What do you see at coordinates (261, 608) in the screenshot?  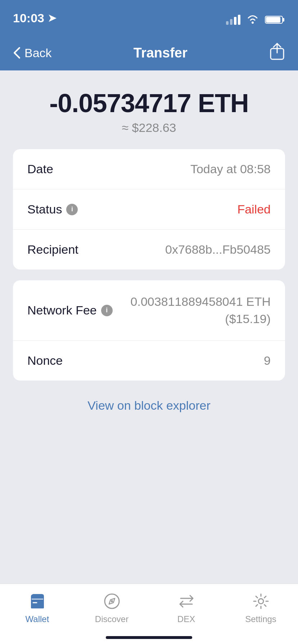 I see `tab-settings: Settings` at bounding box center [261, 608].